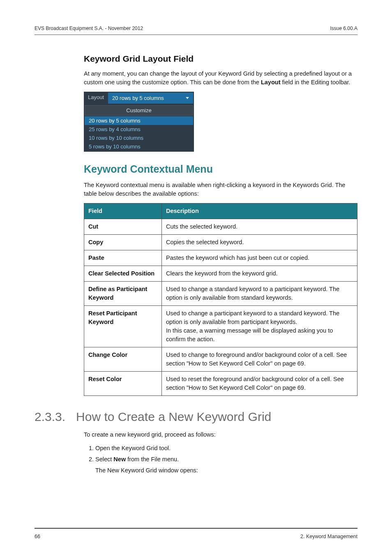  I want to click on table-header-row: Field Description, so click(221, 211).